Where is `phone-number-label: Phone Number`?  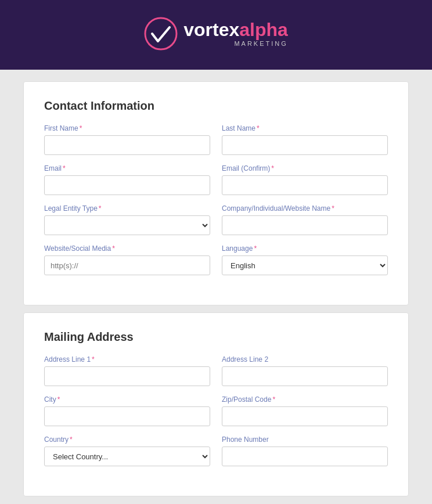 phone-number-label: Phone Number is located at coordinates (305, 440).